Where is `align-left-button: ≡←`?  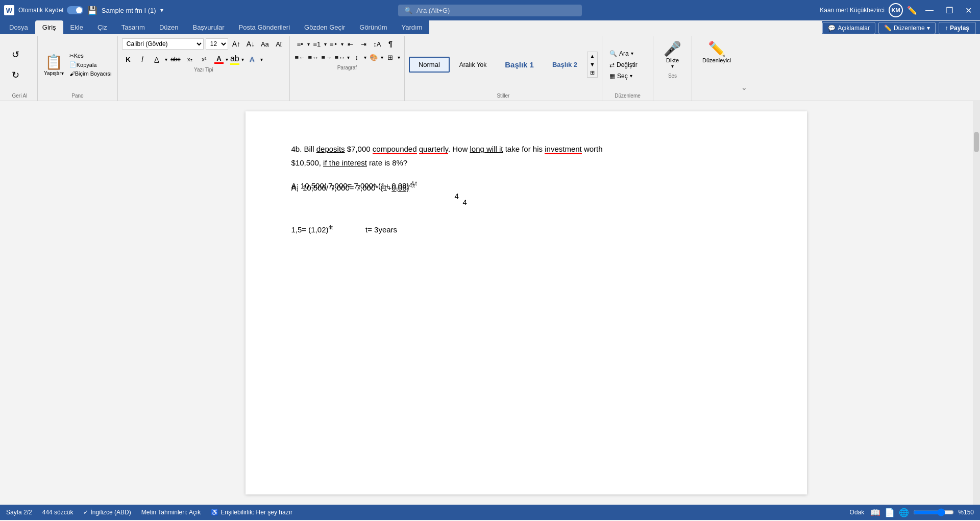
align-left-button: ≡← is located at coordinates (300, 57).